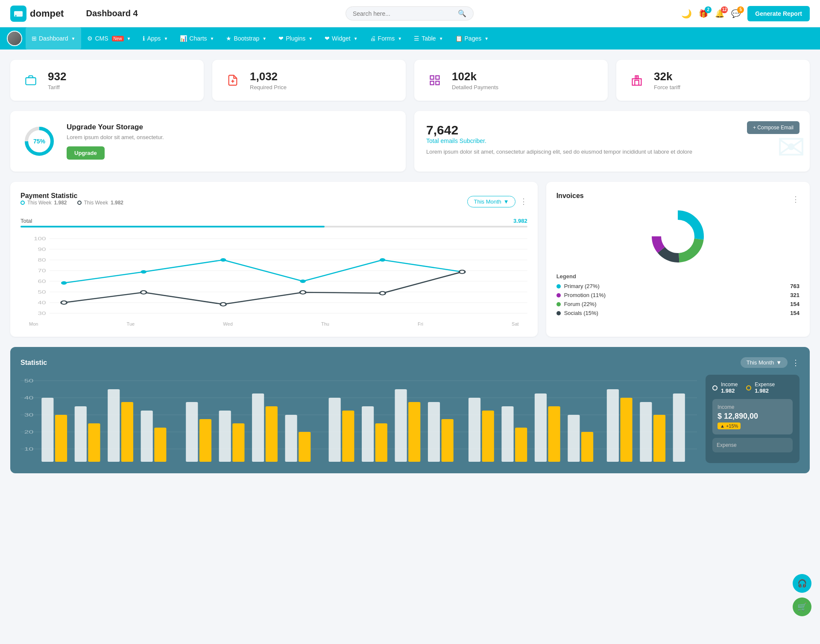  I want to click on required-price-label: Required Price, so click(268, 87).